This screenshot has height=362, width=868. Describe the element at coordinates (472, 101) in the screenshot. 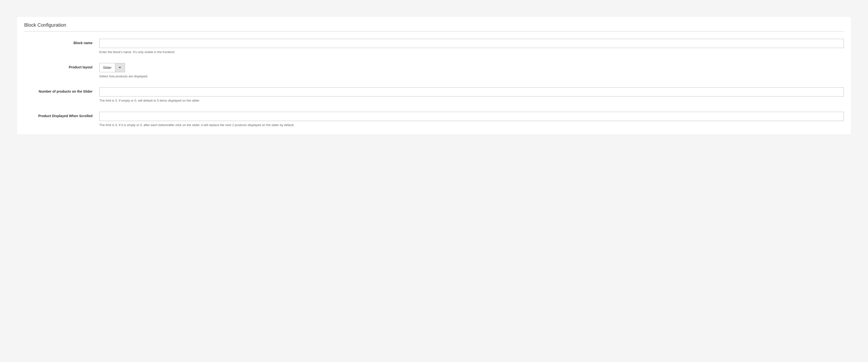

I see `num-products-note: The limit is 5. If empty or 0, will defa…` at that location.